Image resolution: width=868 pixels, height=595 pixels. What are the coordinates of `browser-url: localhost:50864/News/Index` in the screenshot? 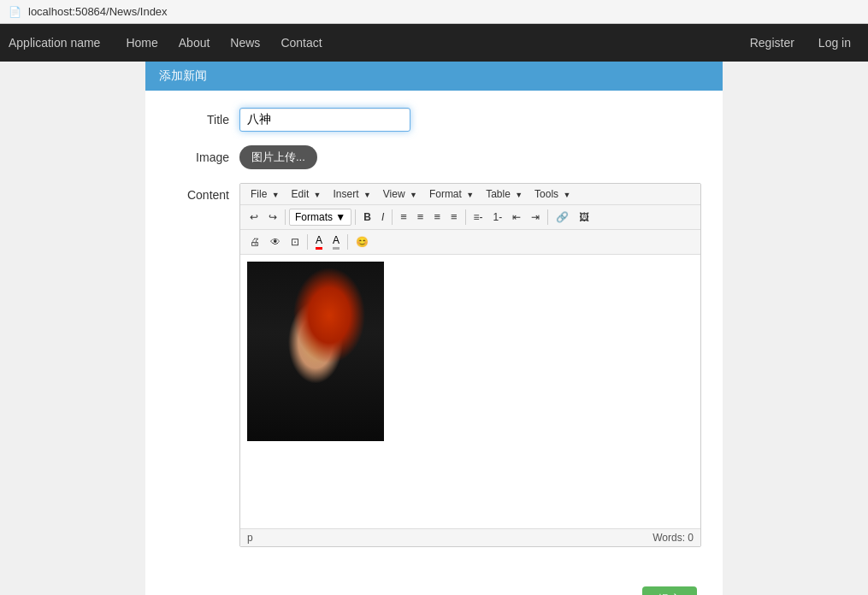 It's located at (97, 12).